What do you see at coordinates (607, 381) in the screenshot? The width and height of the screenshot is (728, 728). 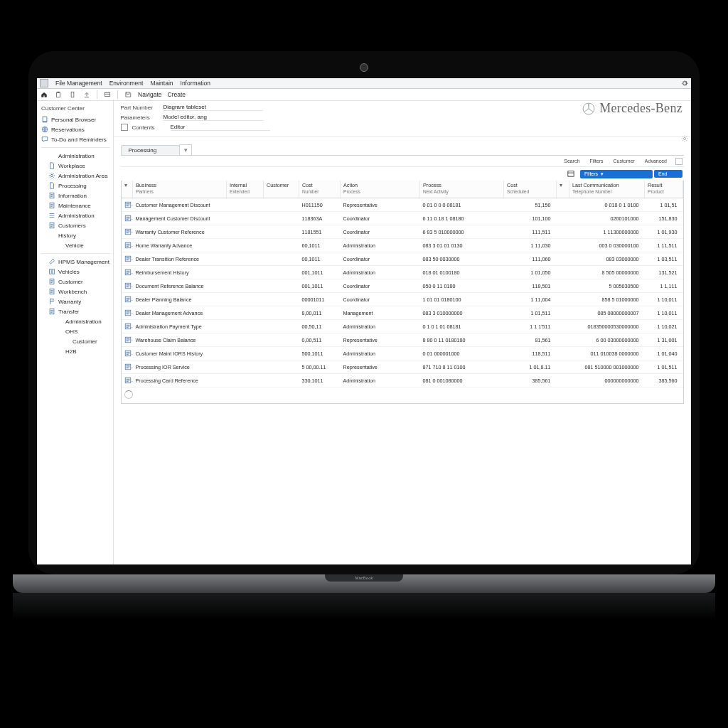 I see `cell-tel: 000000000000` at bounding box center [607, 381].